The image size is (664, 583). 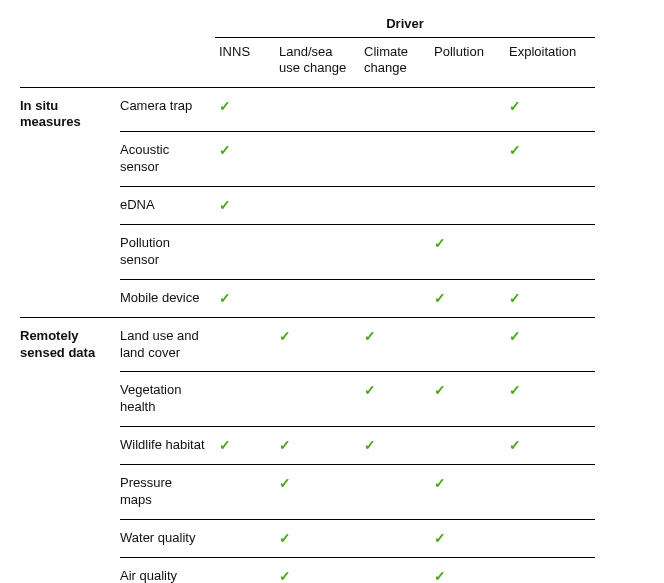 What do you see at coordinates (168, 206) in the screenshot?
I see `row-label: eDNA` at bounding box center [168, 206].